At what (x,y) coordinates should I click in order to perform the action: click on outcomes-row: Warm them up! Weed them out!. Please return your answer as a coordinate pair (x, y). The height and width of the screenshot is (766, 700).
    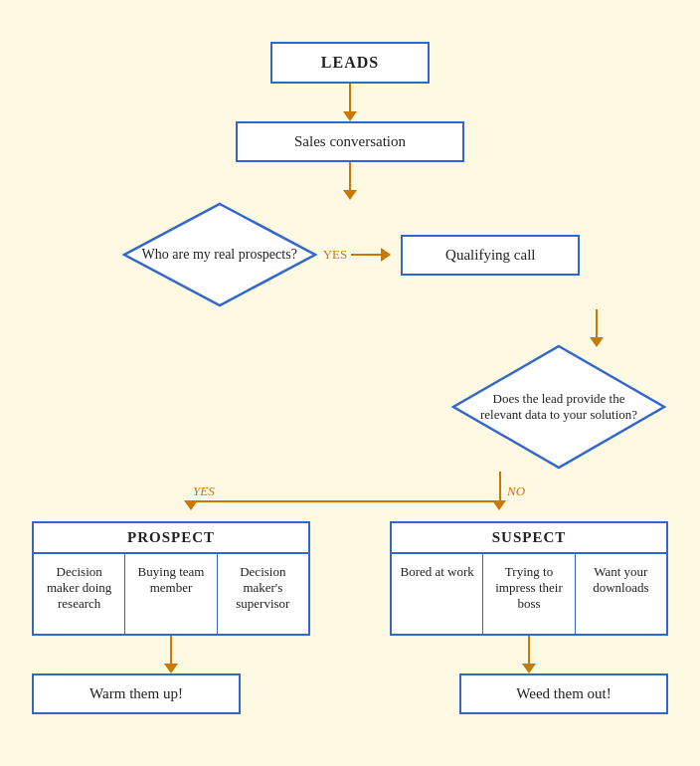
    Looking at the image, I should click on (350, 694).